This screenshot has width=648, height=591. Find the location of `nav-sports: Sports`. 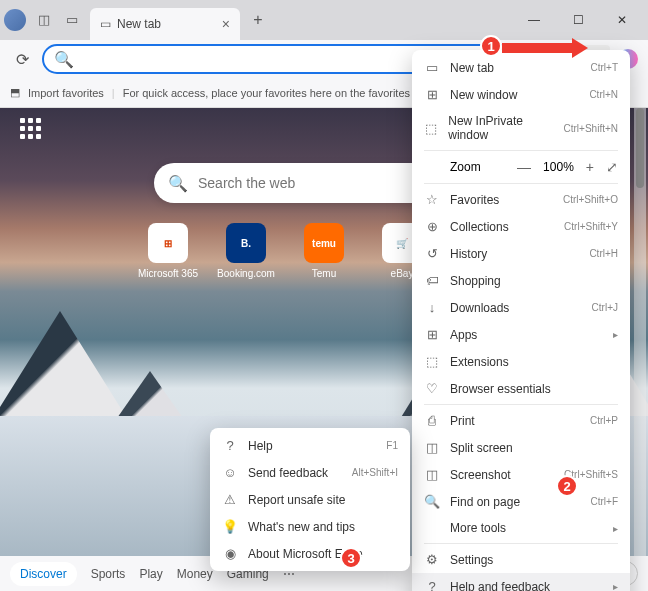

nav-sports: Sports is located at coordinates (108, 574).